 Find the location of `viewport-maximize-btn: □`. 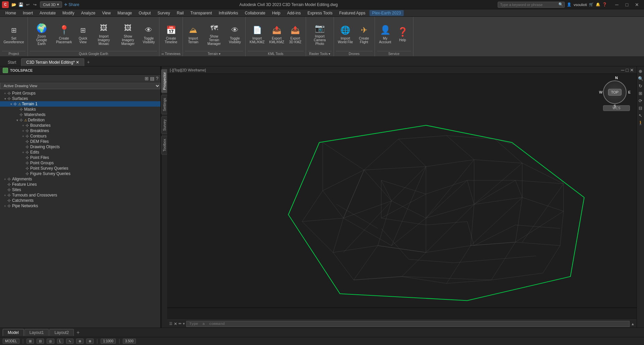

viewport-maximize-btn: □ is located at coordinates (627, 70).